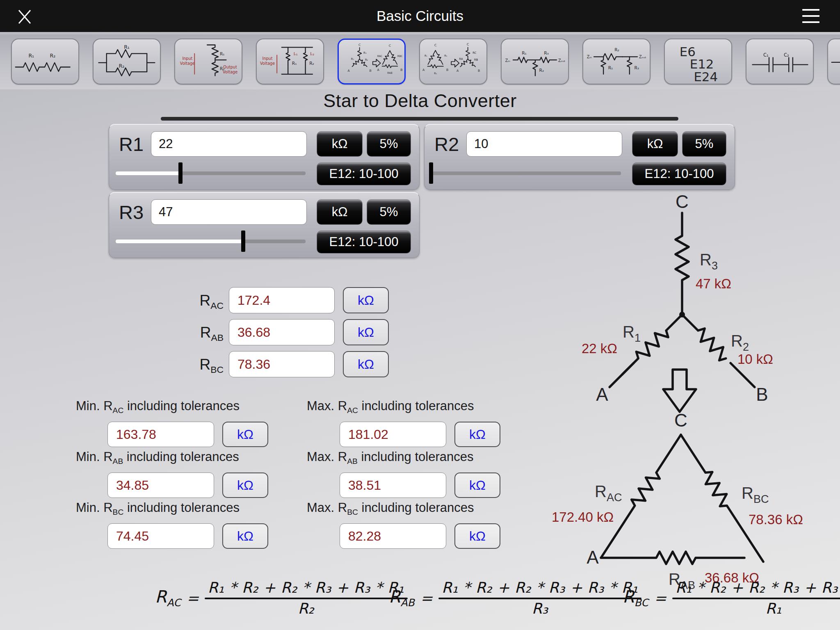  Describe the element at coordinates (704, 144) in the screenshot. I see `r2-tolerance-button: 5%` at that location.